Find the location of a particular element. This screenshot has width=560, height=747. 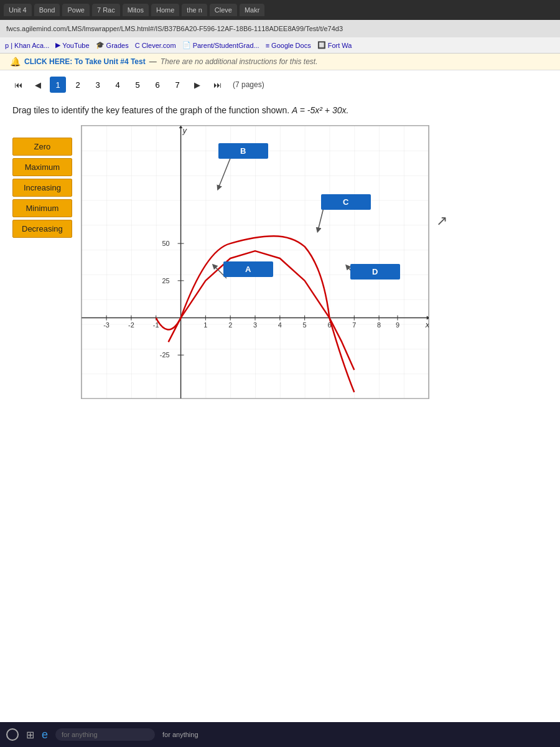

next-page-btn: ▶ is located at coordinates (197, 85).